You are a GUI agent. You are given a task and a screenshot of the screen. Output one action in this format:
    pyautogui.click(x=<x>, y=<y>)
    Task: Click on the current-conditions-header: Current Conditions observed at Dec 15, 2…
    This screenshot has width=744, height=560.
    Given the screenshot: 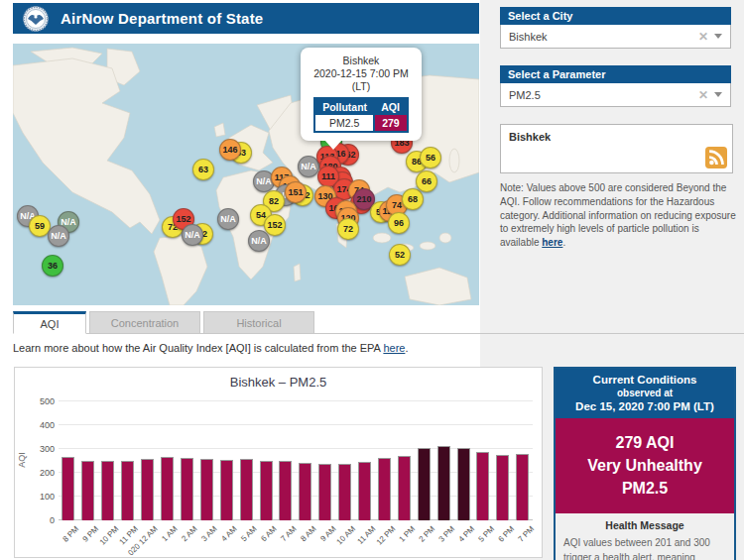 What is the action you would take?
    pyautogui.click(x=645, y=393)
    